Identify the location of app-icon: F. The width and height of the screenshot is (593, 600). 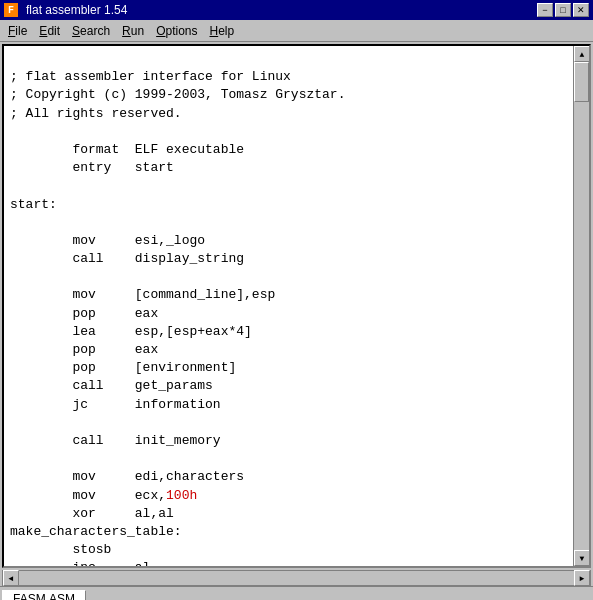
(11, 10).